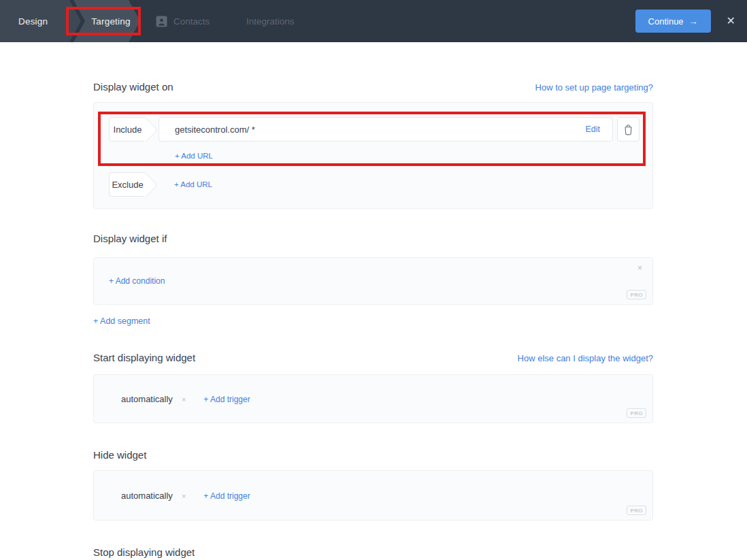 The height and width of the screenshot is (560, 747). What do you see at coordinates (127, 185) in the screenshot?
I see `exclude-tag-label: Exclude` at bounding box center [127, 185].